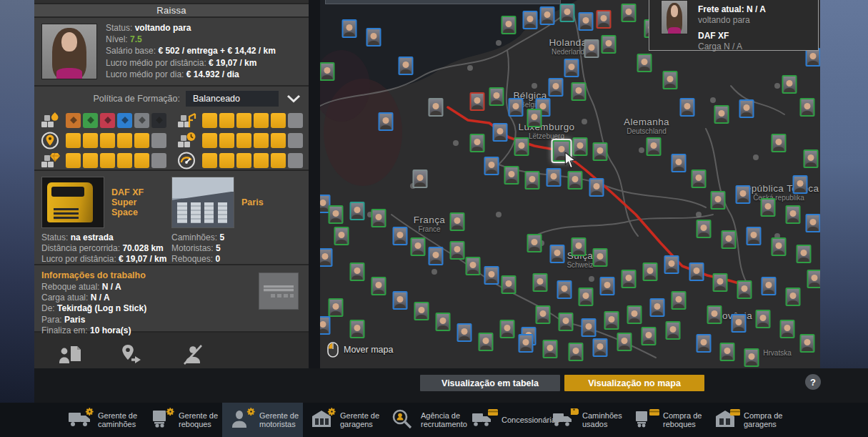  Describe the element at coordinates (504, 420) in the screenshot. I see `nav-dealer: Concessionárias` at that location.